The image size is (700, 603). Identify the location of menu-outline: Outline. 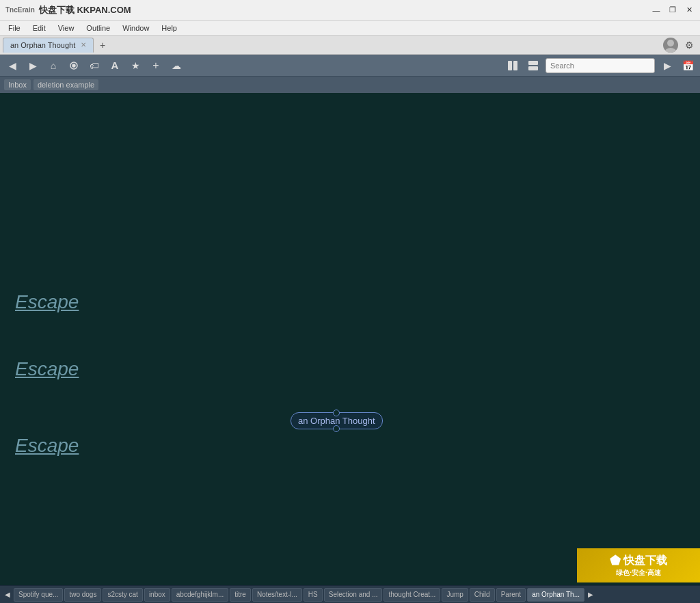
(98, 28).